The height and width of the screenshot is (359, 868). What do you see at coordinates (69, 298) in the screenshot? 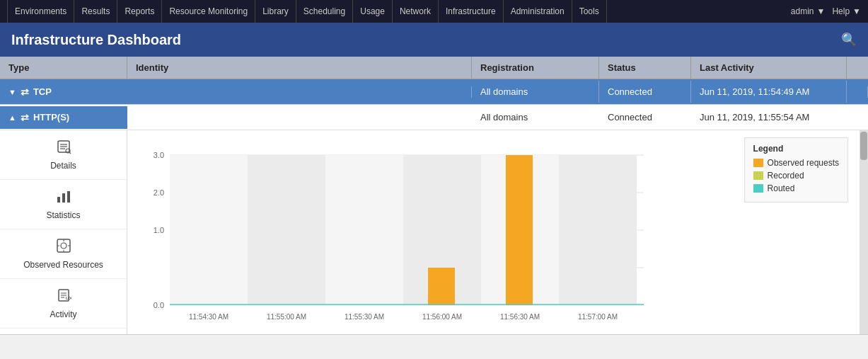
I see `svg-text: LOG` at bounding box center [69, 298].